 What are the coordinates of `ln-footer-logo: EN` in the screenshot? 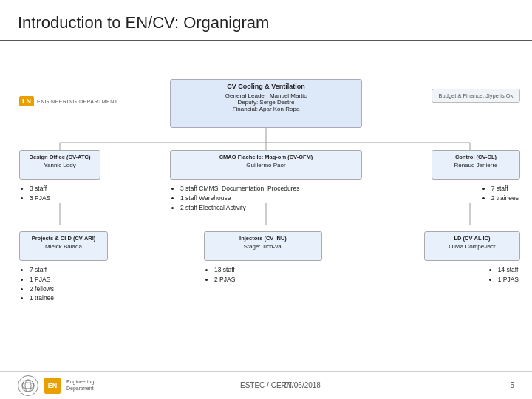 It's located at (52, 386).